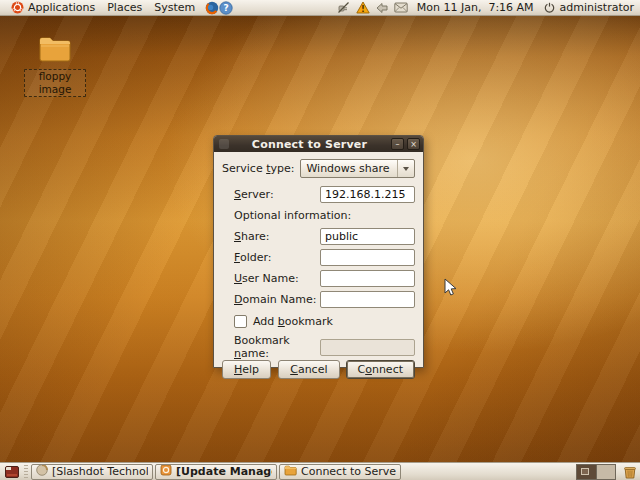  What do you see at coordinates (293, 322) in the screenshot?
I see `add-bookmark-label: Add bookmark` at bounding box center [293, 322].